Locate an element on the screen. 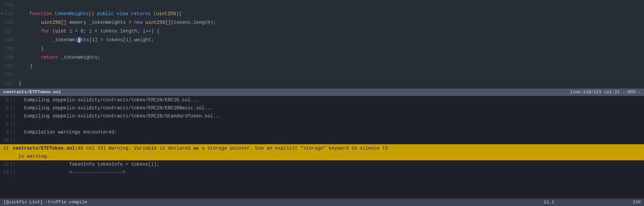 Image resolution: width=644 pixels, height=206 pixels. quickfix-position: 11,1 21% is located at coordinates (592, 202).